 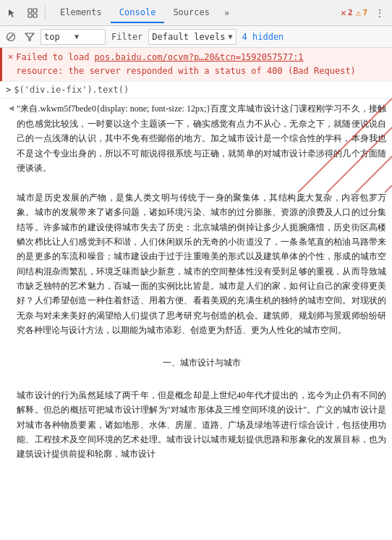 What do you see at coordinates (196, 37) in the screenshot?
I see `console-toolbar: top ▼ Filter Default levels ▼ 4 hidden` at bounding box center [196, 37].